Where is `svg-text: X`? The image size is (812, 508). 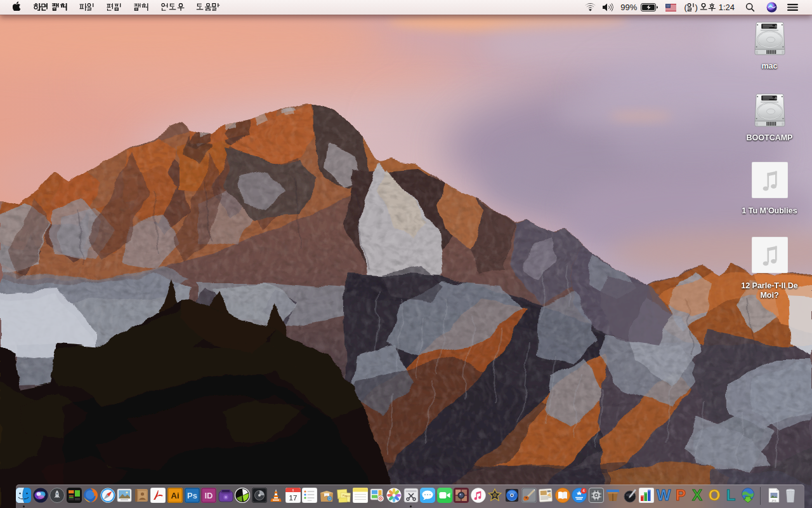
svg-text: X is located at coordinates (697, 495).